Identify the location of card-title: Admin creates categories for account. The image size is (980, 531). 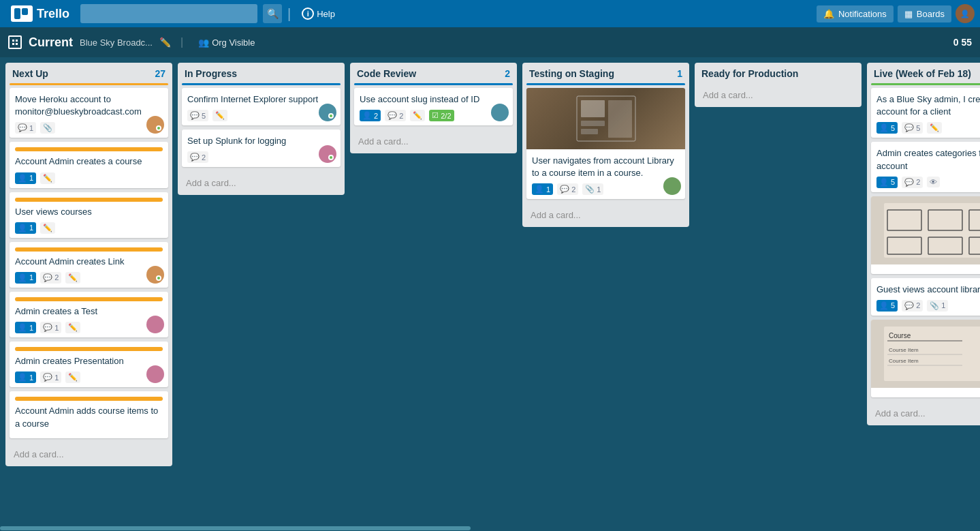
(928, 160).